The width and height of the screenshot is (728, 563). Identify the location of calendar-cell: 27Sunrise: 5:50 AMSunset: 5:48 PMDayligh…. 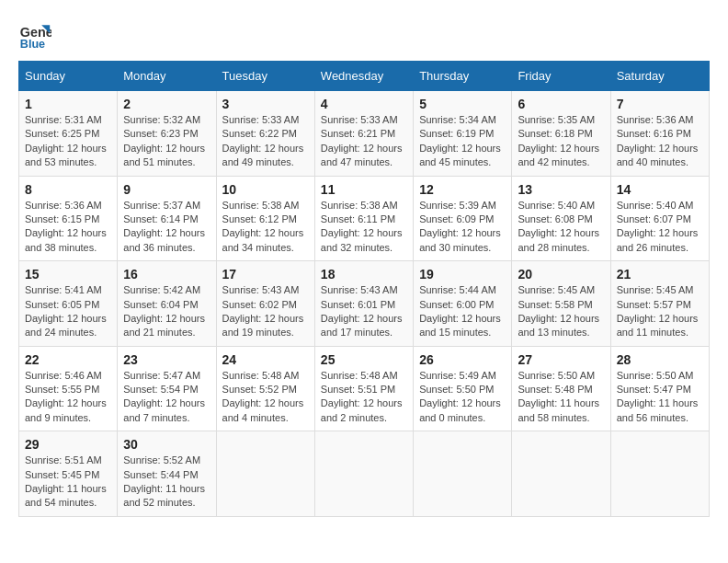
(561, 388).